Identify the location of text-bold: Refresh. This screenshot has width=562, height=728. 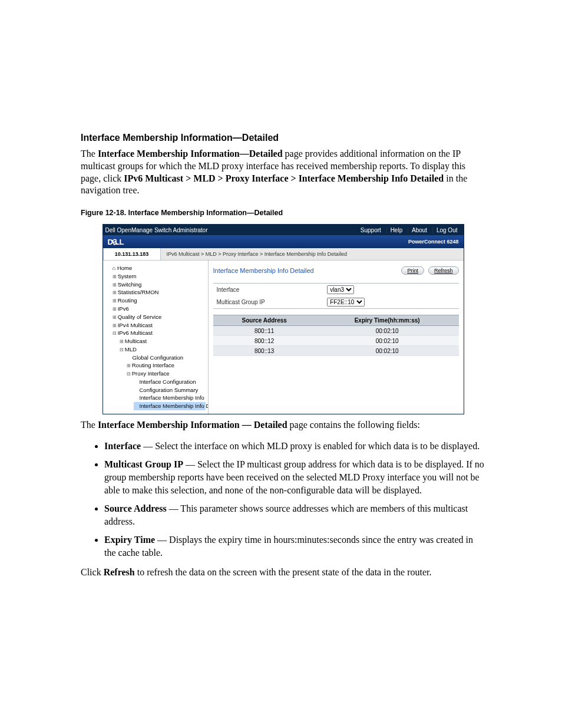
(119, 572).